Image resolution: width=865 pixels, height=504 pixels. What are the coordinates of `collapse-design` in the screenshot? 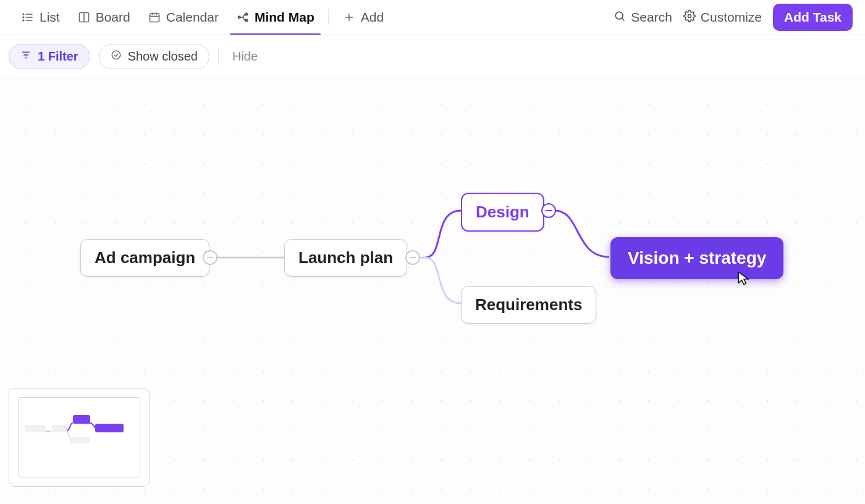 It's located at (549, 211).